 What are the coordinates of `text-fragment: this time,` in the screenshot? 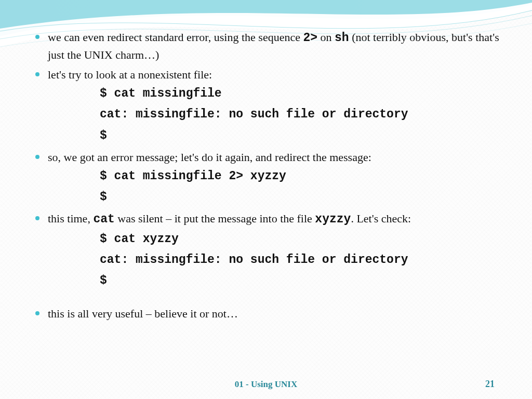 It's located at (71, 218).